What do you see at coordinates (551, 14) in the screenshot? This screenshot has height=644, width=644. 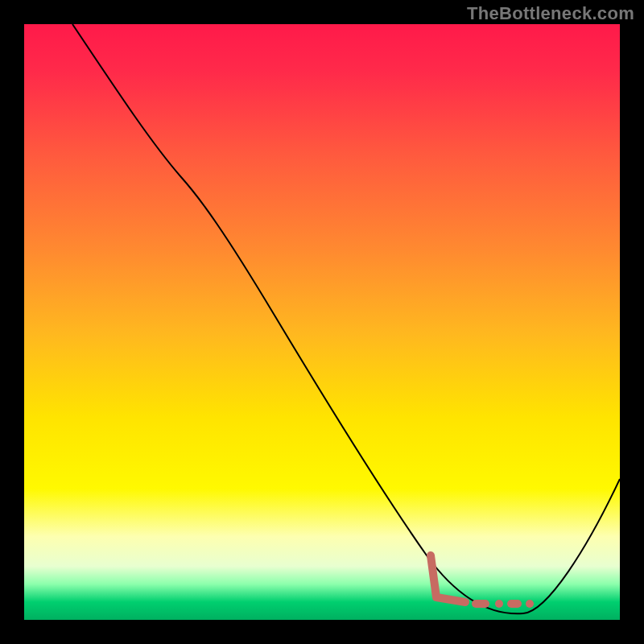 I see `attribution-text: TheBottleneck.com` at bounding box center [551, 14].